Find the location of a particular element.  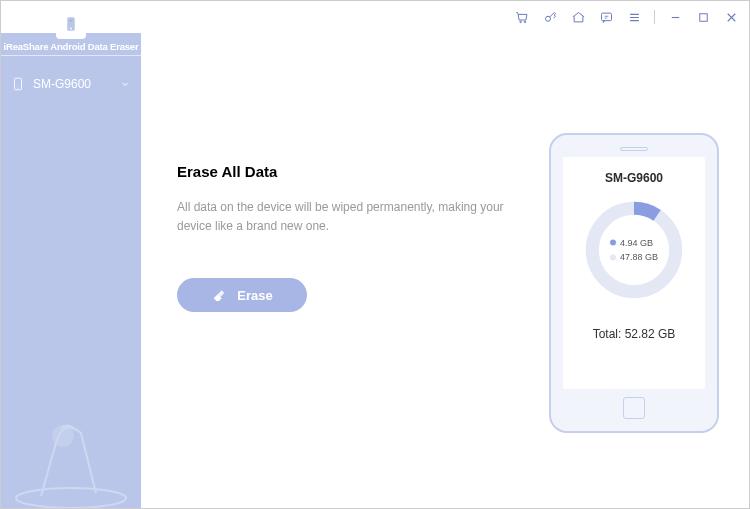

legend-free: 47.88 GB is located at coordinates (634, 257).